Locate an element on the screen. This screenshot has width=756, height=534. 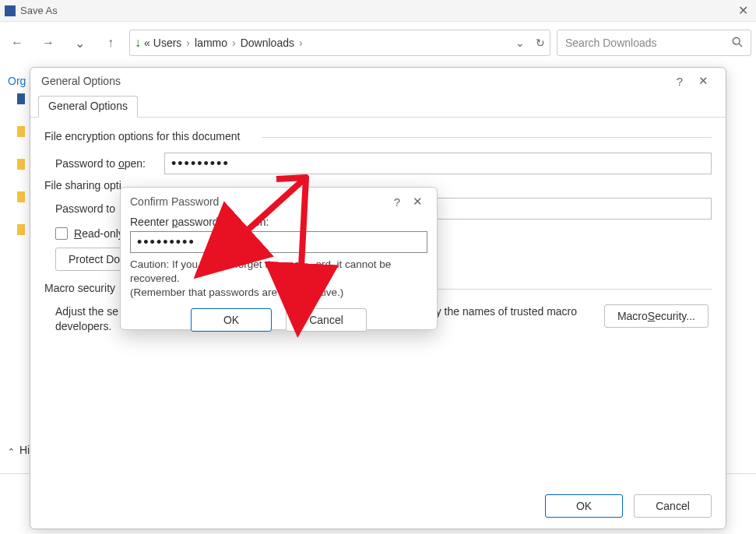
readonly-checkbox is located at coordinates (62, 234).